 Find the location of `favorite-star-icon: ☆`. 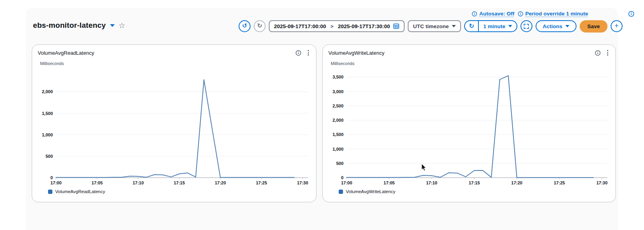

favorite-star-icon: ☆ is located at coordinates (122, 25).